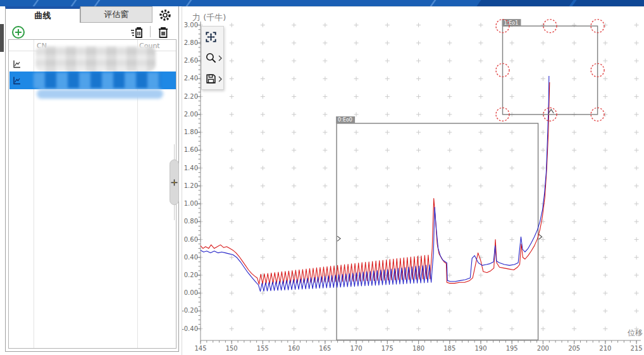  What do you see at coordinates (191, 292) in the screenshot?
I see `y-tick-label: 0.00` at bounding box center [191, 292].